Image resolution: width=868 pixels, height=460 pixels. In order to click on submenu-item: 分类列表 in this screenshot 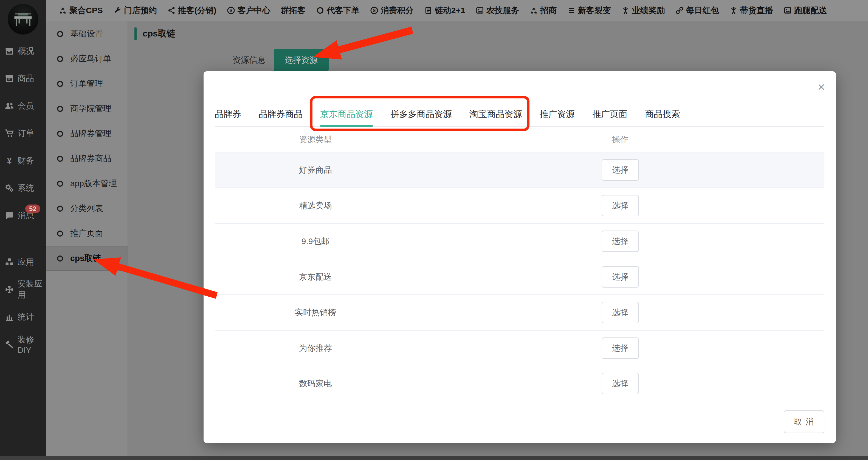, I will do `click(87, 208)`.